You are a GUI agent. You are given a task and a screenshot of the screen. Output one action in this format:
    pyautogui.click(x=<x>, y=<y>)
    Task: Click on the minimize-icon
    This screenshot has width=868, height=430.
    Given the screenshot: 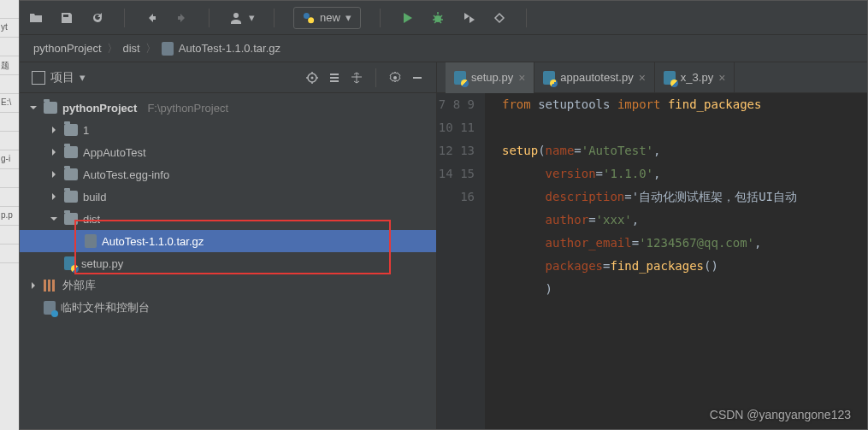 What is the action you would take?
    pyautogui.click(x=417, y=78)
    